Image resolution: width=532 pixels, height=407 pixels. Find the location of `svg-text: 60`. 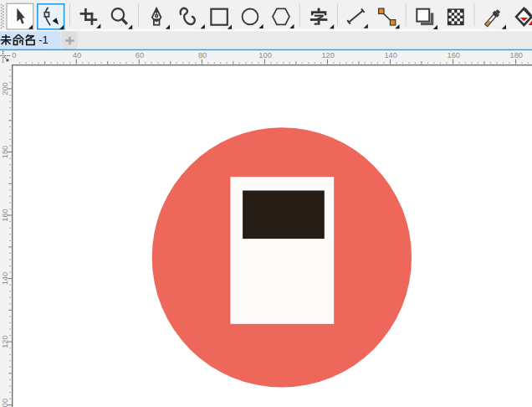

svg-text: 60 is located at coordinates (140, 55).